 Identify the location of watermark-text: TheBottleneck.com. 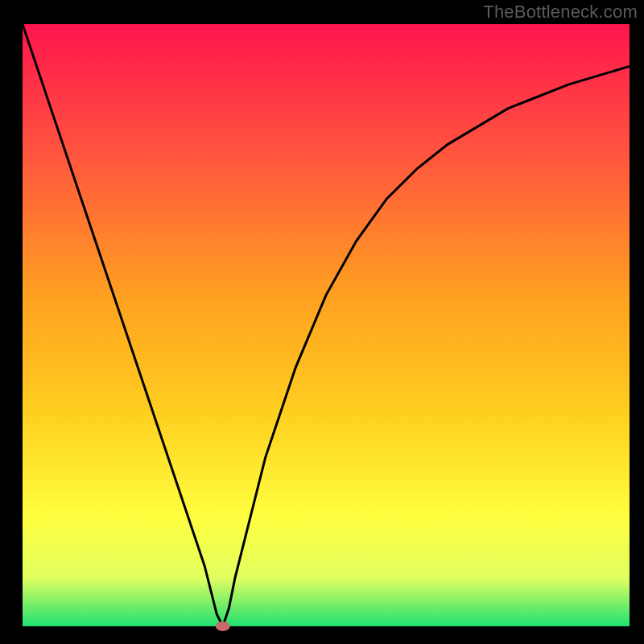
(560, 12).